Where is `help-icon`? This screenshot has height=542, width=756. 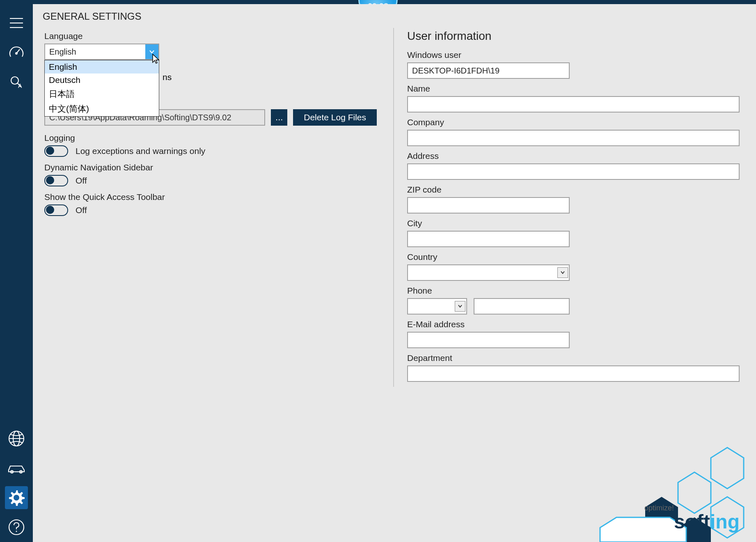 help-icon is located at coordinates (16, 527).